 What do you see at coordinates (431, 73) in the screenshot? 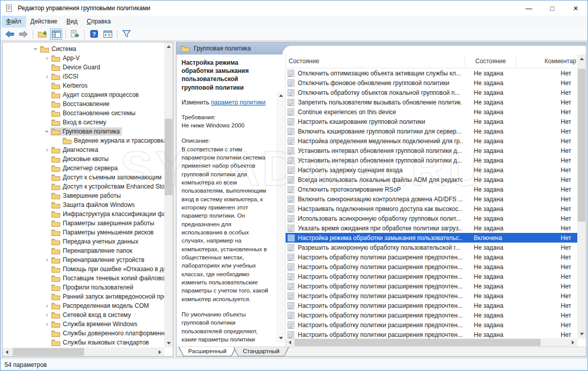
I see `policy-row: Отключить оптимизацию объекта активации …` at bounding box center [431, 73].